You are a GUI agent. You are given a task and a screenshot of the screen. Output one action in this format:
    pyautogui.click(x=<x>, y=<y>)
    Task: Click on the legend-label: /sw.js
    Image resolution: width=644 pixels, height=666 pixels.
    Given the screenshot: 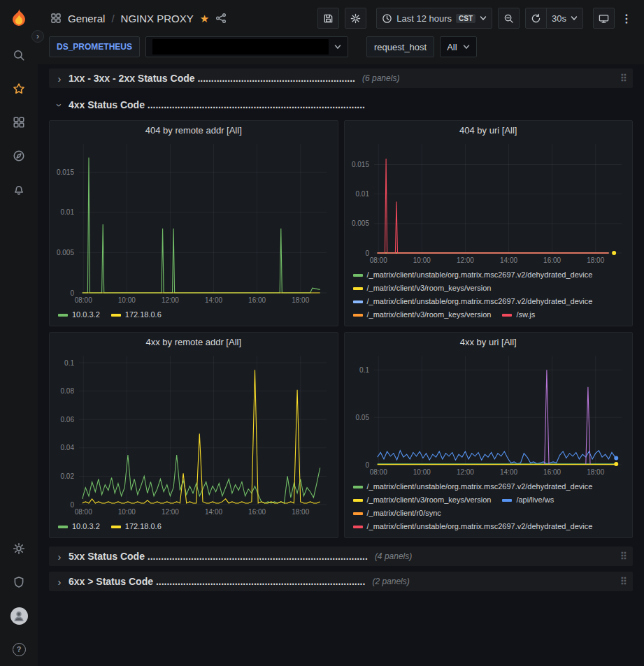 What is the action you would take?
    pyautogui.click(x=526, y=314)
    